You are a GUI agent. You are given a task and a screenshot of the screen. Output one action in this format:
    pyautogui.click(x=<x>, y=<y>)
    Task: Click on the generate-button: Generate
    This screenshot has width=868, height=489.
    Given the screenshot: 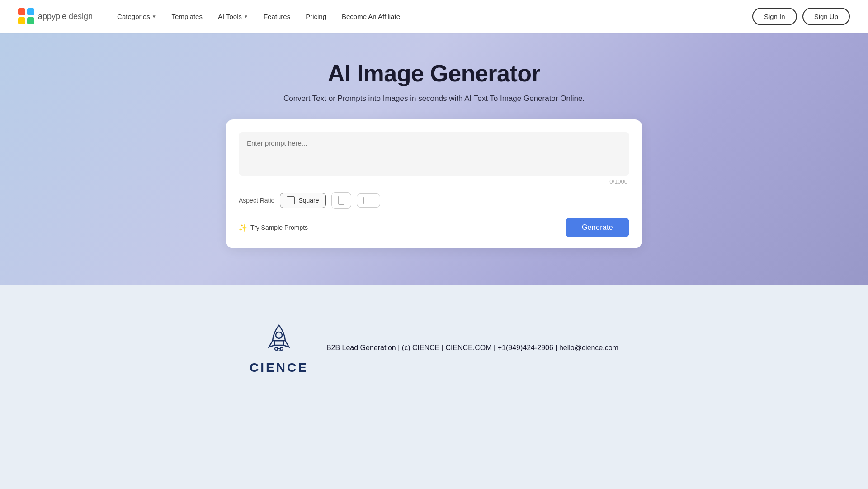 What is the action you would take?
    pyautogui.click(x=598, y=228)
    